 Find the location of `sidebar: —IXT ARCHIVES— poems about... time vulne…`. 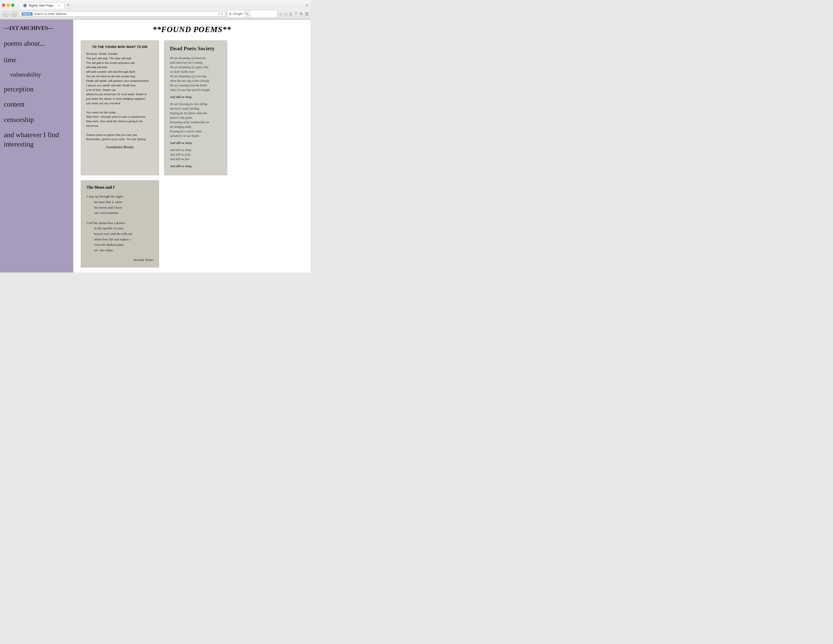

sidebar: —IXT ARCHIVES— poems about... time vulne… is located at coordinates (37, 146).